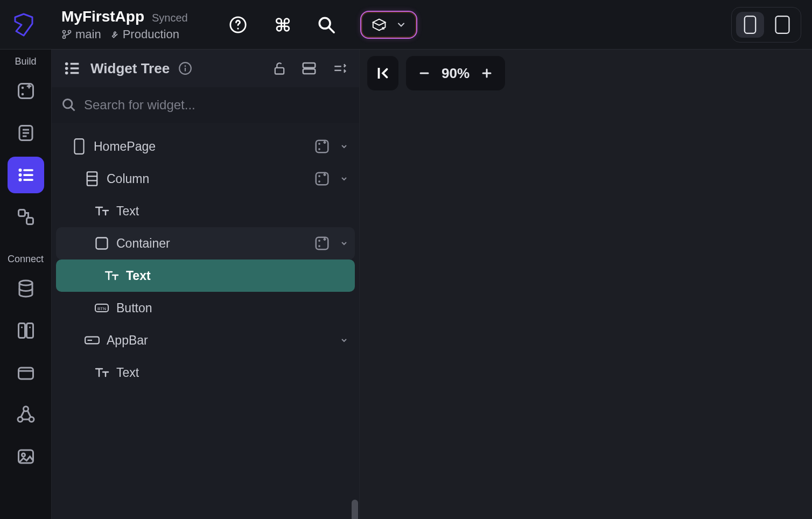 This screenshot has width=812, height=519. I want to click on tree-search-input, so click(216, 105).